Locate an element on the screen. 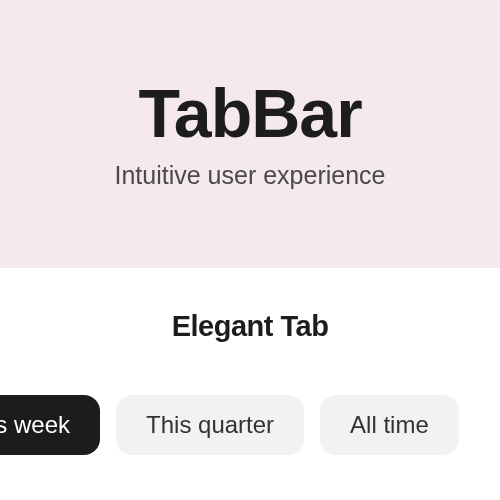 This screenshot has width=500, height=500. tab-bar: This week This quarter All time is located at coordinates (216, 425).